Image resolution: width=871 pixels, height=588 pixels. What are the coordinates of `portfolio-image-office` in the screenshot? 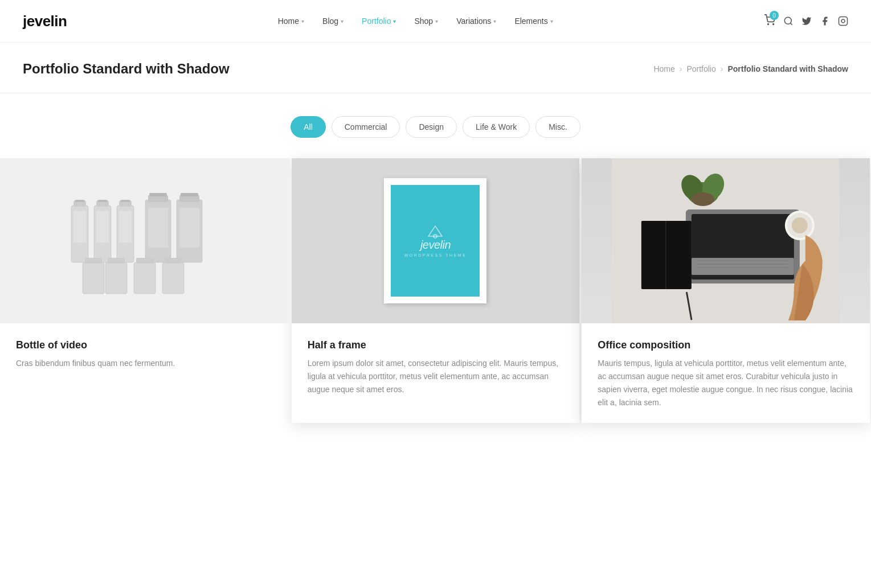 It's located at (726, 241).